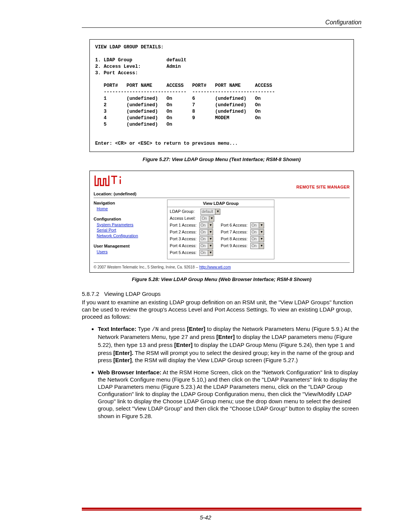  Describe the element at coordinates (185, 218) in the screenshot. I see `access-level-label: Access Level:` at that location.